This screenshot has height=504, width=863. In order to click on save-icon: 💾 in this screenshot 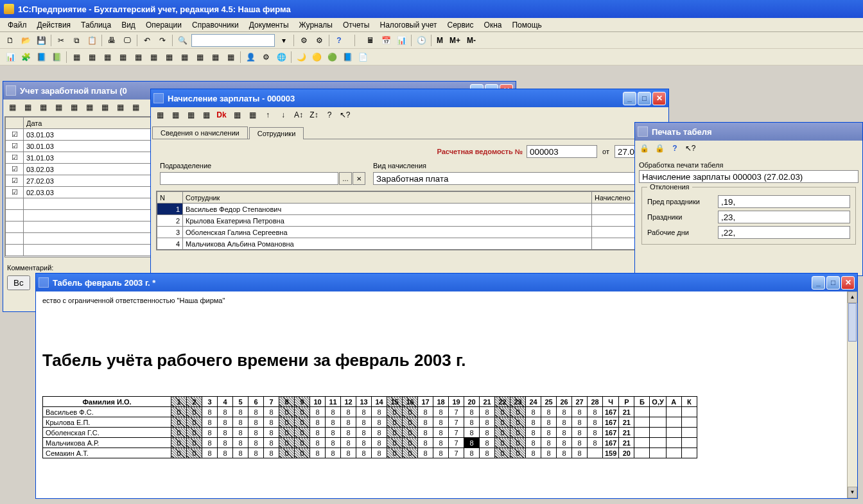, I will do `click(41, 40)`.